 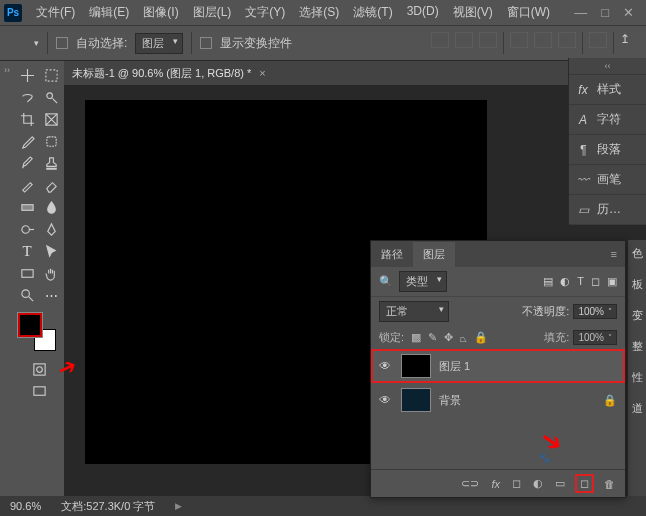 What do you see at coordinates (62, 43) in the screenshot?
I see `auto-select-checkbox` at bounding box center [62, 43].